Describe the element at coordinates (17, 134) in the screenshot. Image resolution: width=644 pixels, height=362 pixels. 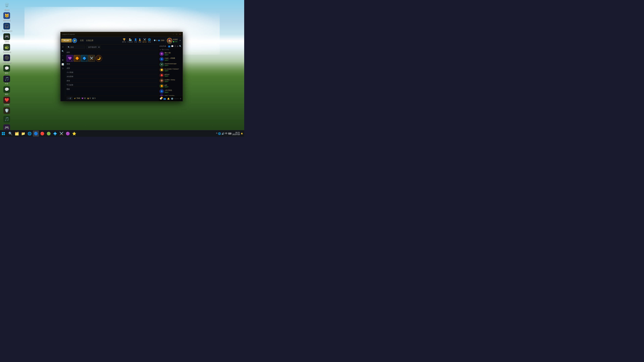
I see `taskbar-task-view-icon: 🗂️` at that location.